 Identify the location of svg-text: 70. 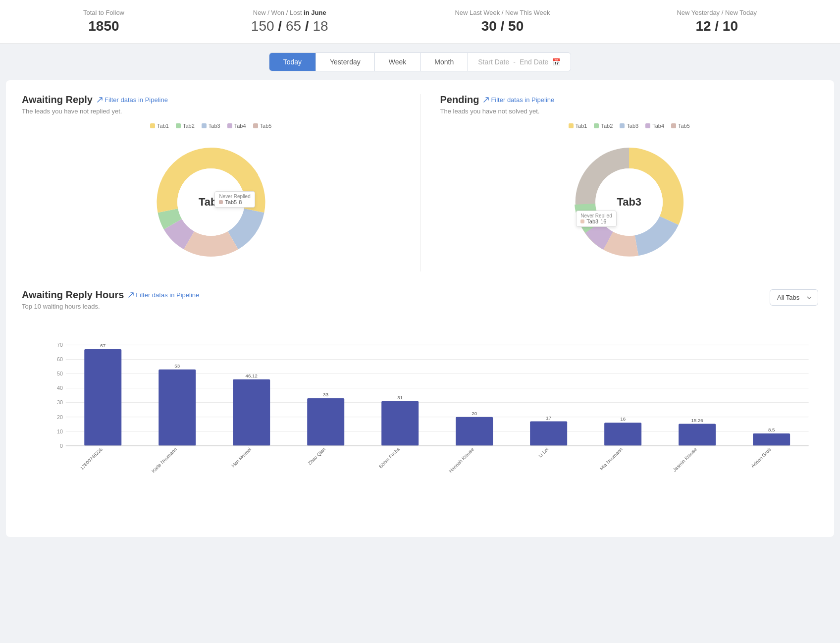
(60, 345).